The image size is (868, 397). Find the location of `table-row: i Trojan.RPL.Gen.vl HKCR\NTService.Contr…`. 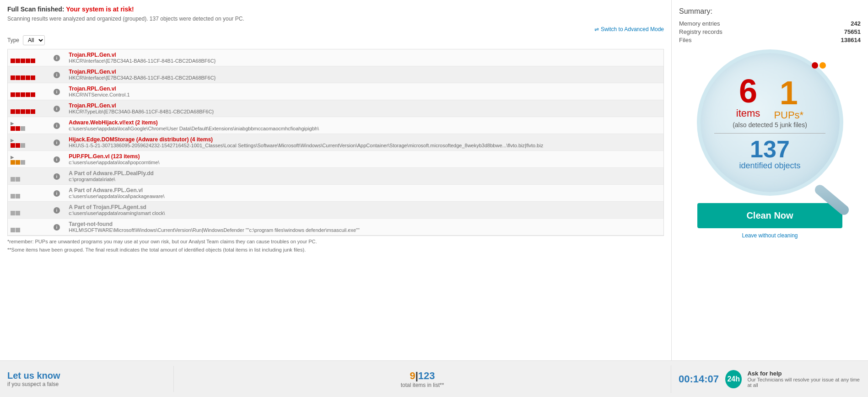

table-row: i Trojan.RPL.Gen.vl HKCR\NTService.Contr… is located at coordinates (336, 91).